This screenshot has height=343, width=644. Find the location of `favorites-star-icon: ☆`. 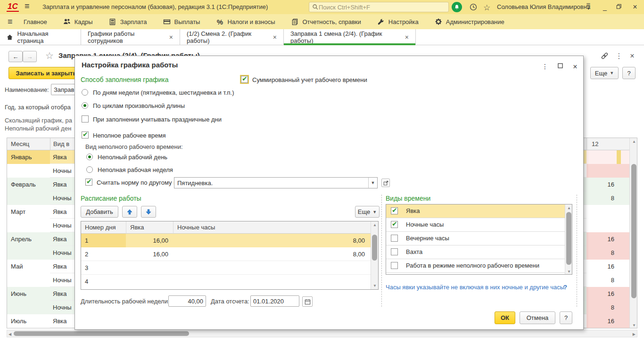

favorites-star-icon: ☆ is located at coordinates (487, 7).